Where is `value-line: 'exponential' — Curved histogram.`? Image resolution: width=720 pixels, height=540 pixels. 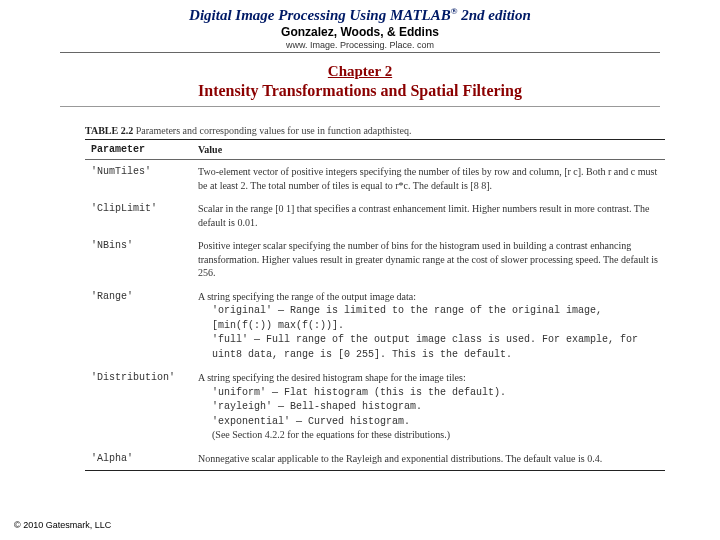 value-line: 'exponential' — Curved histogram. is located at coordinates (311, 422).